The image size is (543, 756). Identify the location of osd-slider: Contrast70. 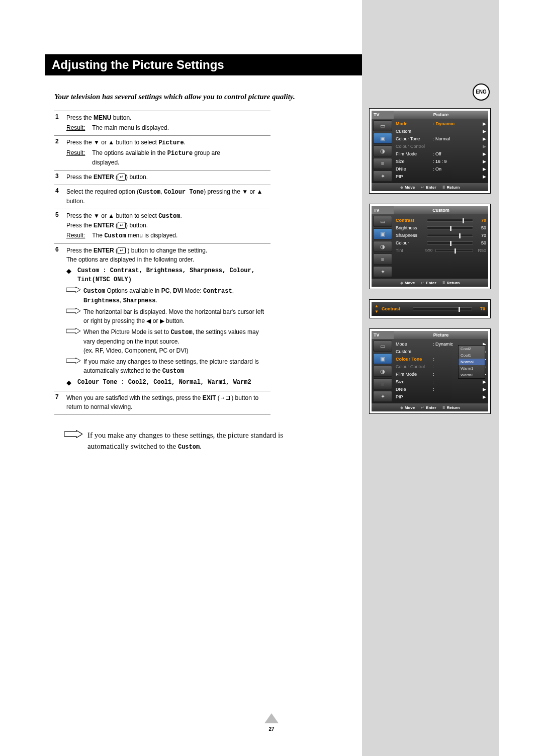
(441, 220).